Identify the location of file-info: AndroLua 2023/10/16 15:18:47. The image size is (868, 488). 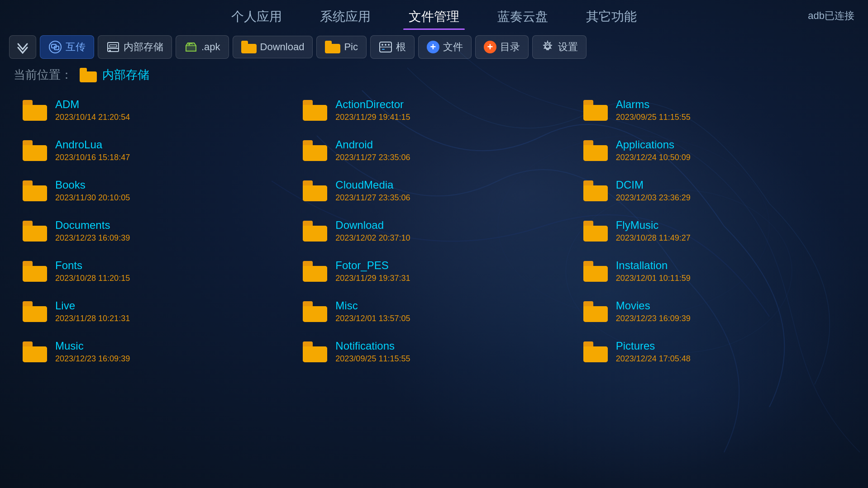
(92, 150).